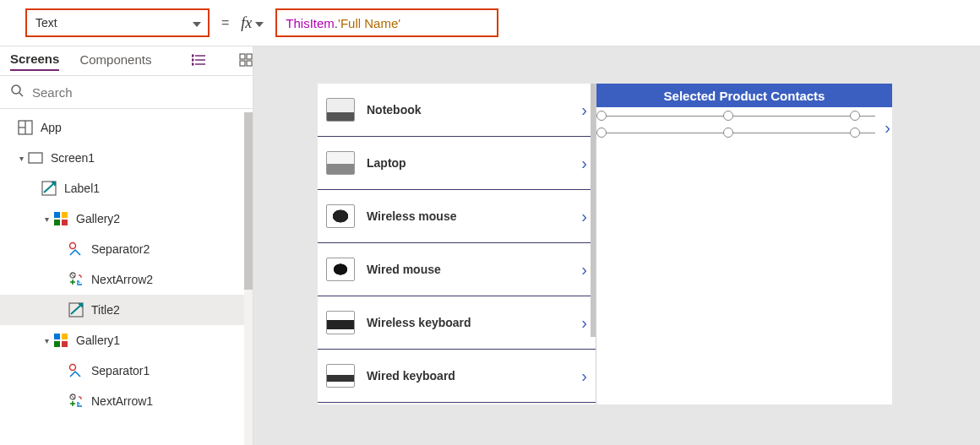  Describe the element at coordinates (248, 279) in the screenshot. I see `tree-scrollbar` at that location.